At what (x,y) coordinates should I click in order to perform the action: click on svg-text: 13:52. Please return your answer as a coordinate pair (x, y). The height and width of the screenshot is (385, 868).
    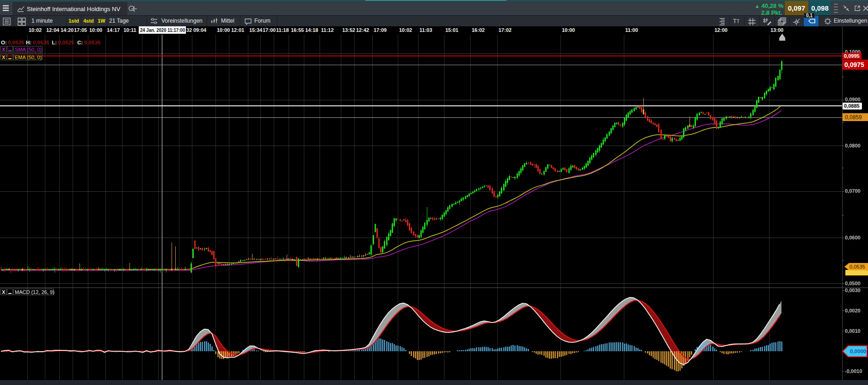
    Looking at the image, I should click on (349, 30).